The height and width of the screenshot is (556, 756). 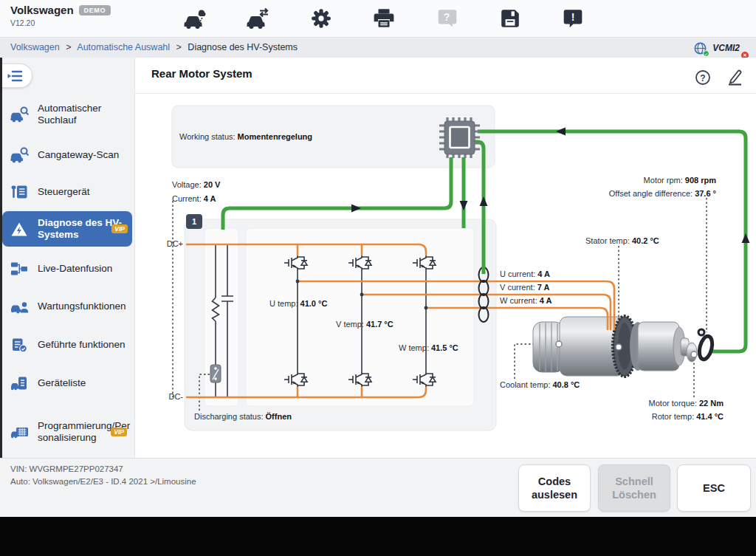 What do you see at coordinates (524, 287) in the screenshot?
I see `v-current-label: V current:7 A` at bounding box center [524, 287].